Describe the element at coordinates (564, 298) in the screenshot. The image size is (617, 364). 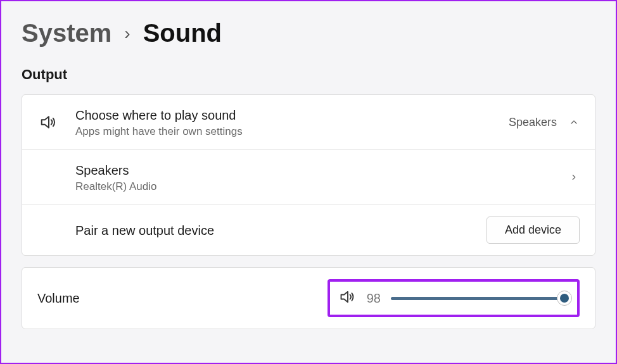
I see `slider-thumb` at that location.